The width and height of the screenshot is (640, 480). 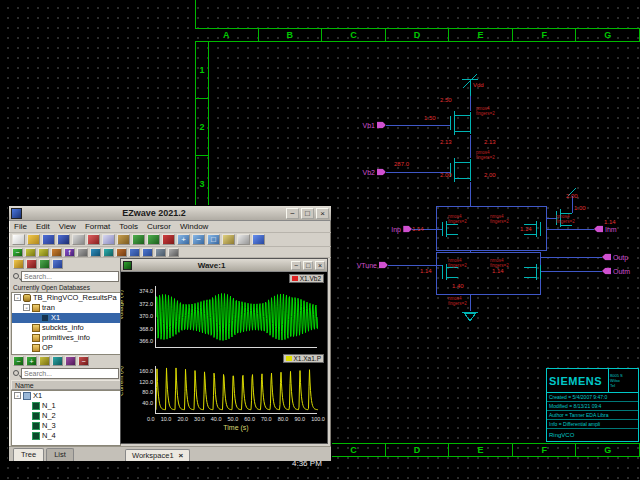 What do you see at coordinates (212, 266) in the screenshot?
I see `wave-window-title: Wave:1` at bounding box center [212, 266].